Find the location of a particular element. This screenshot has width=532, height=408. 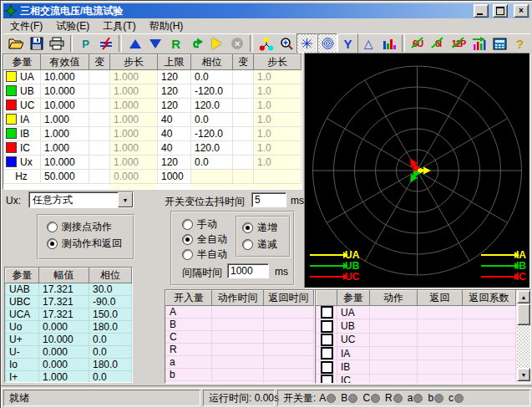

maximize-button is located at coordinates (500, 11).